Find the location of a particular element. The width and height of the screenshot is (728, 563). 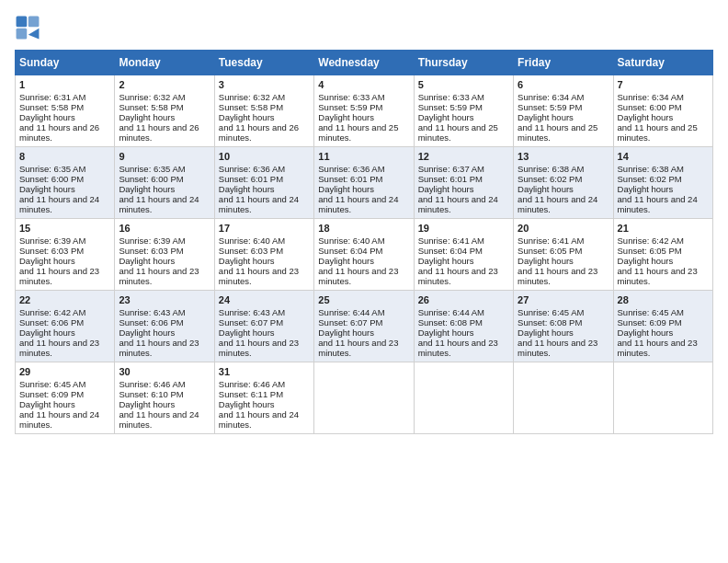

sunset: Sunset: 6:04 PM is located at coordinates (350, 250).